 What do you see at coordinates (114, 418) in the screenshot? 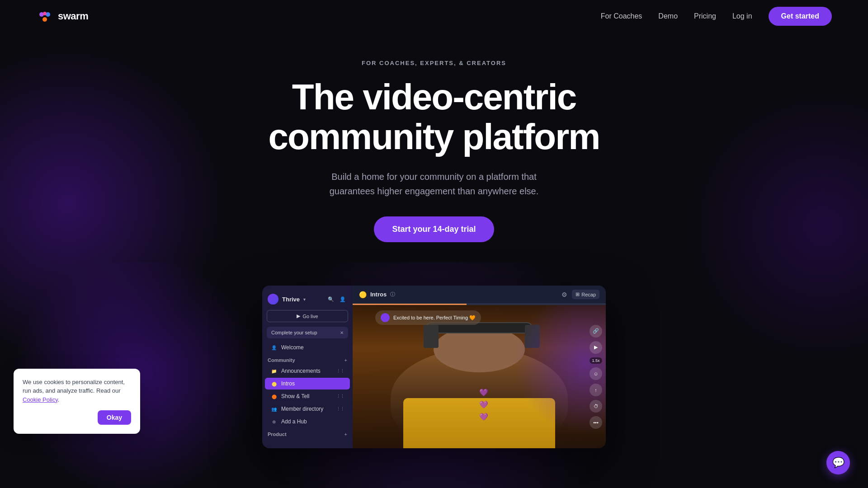
I see `cookie-okay-button: Okay` at bounding box center [114, 418].